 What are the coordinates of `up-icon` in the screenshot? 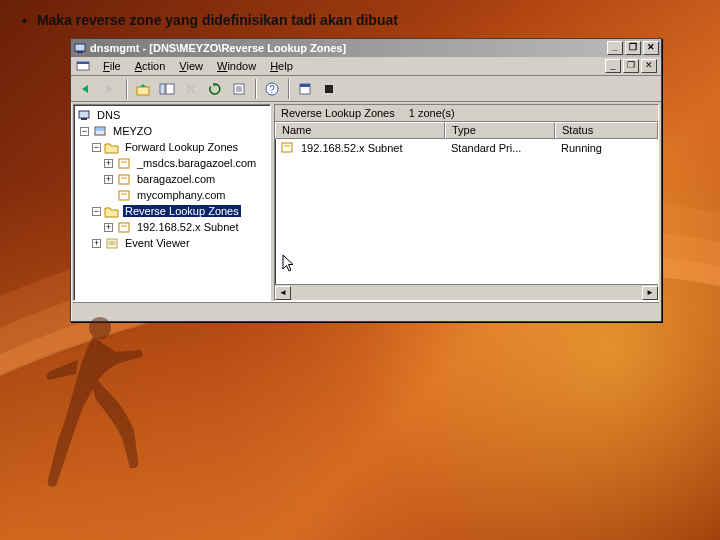 It's located at (143, 89).